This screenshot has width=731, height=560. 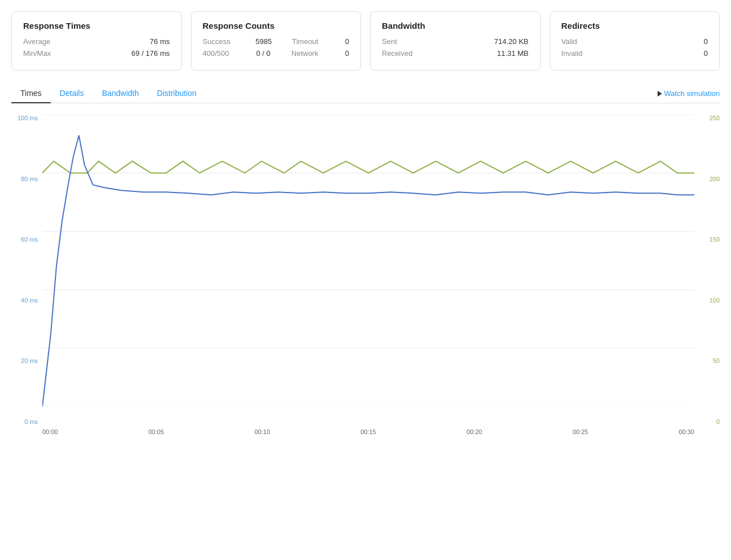 What do you see at coordinates (581, 432) in the screenshot?
I see `x-label-25: 00:25` at bounding box center [581, 432].